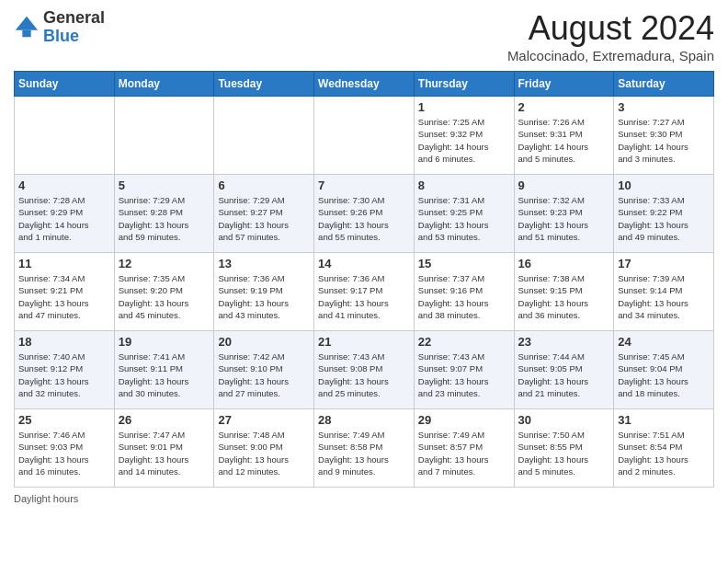  I want to click on day-info: Sunrise: 7:40 AM Sunset: 9:12 PM Dayligh…, so click(64, 375).